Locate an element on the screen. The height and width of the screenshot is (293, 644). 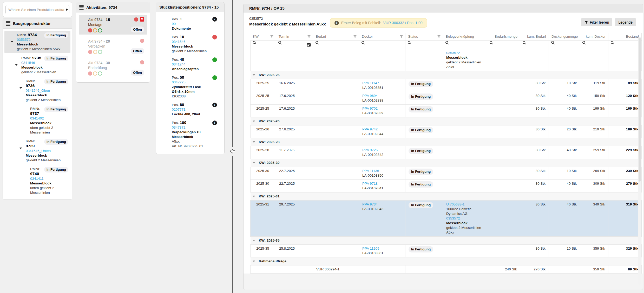
part-code-link: 0341411 is located at coordinates (49, 179).